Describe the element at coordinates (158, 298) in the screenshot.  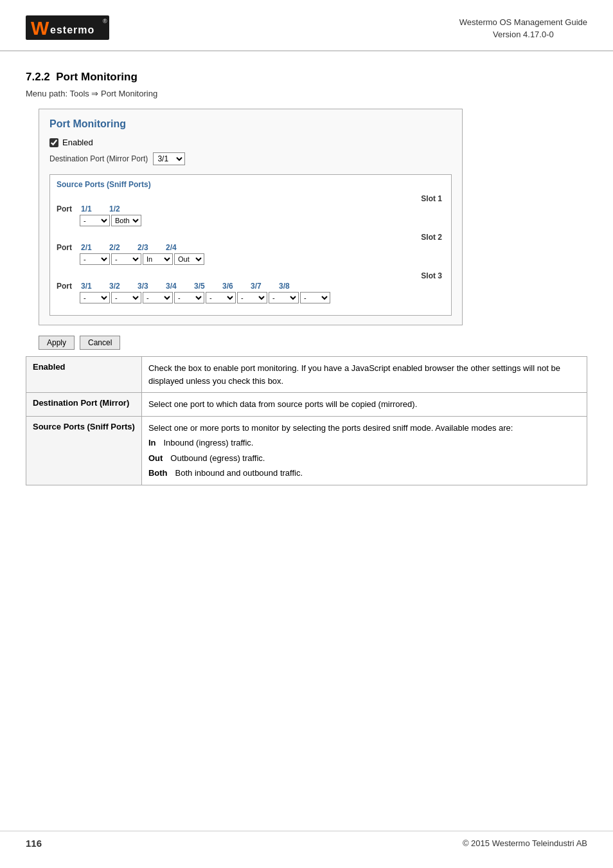
I see `slot3-port3-select: -InOutBoth` at that location.